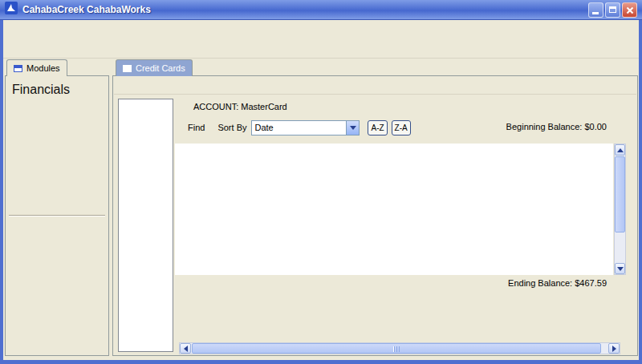 The image size is (642, 364). What do you see at coordinates (196, 127) in the screenshot?
I see `find-label: Find` at bounding box center [196, 127].